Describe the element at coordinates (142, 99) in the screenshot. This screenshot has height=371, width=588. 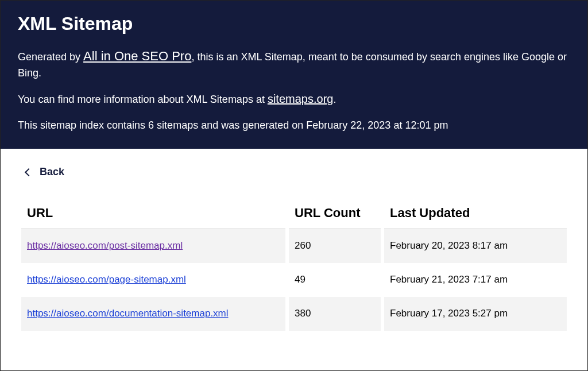
I see `text: You can find more information about XML …` at that location.